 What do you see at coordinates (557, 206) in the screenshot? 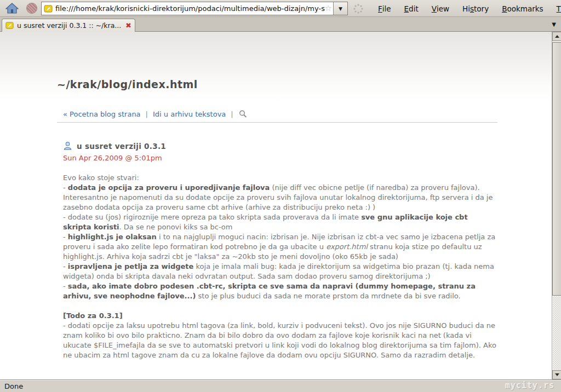
I see `vertical-scrollbar` at bounding box center [557, 206].